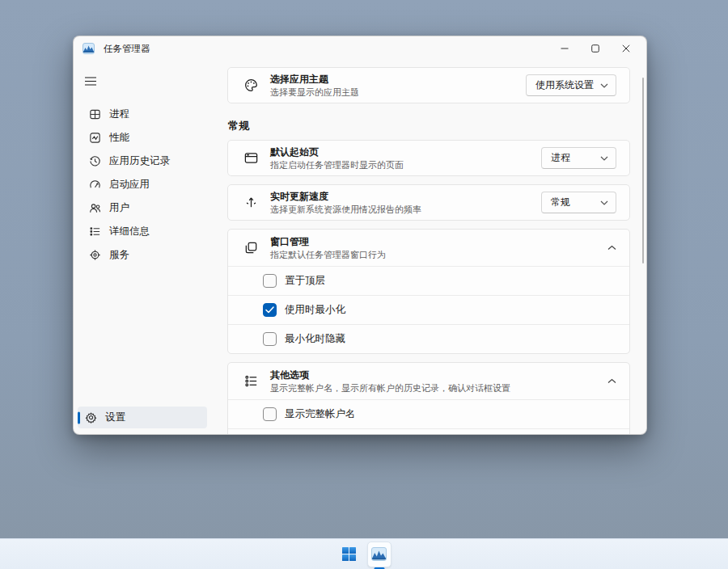 The image size is (728, 569). What do you see at coordinates (429, 339) in the screenshot?
I see `option-row-hide-when-minimized: 最小化时隐藏` at bounding box center [429, 339].